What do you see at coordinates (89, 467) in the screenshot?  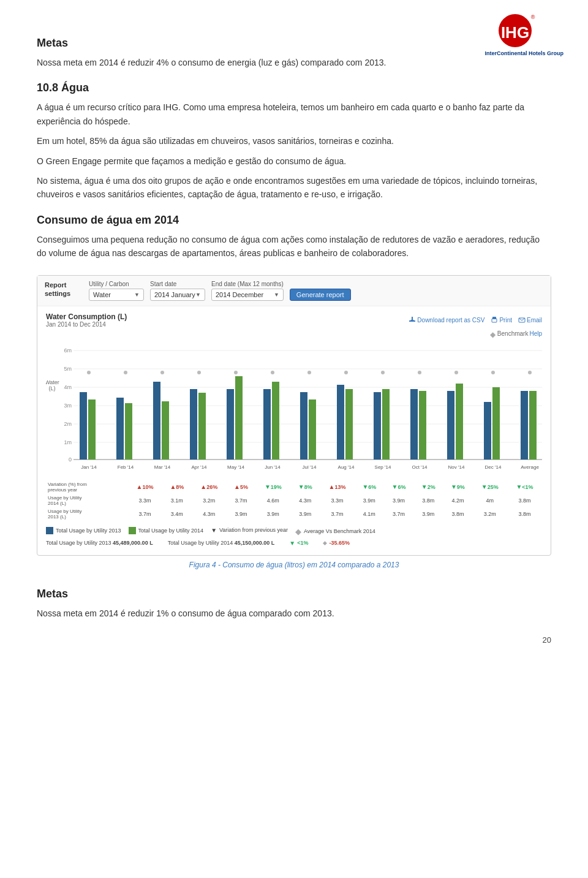 I see `svg-text: Jan '14` at bounding box center [89, 467].